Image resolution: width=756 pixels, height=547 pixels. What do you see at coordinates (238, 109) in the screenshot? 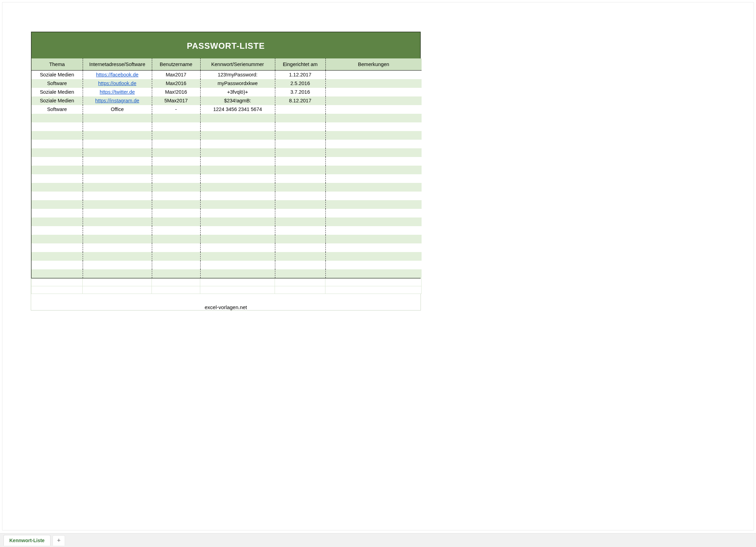
I see `table-cell: 1224 3456 2341 5674` at bounding box center [238, 109].